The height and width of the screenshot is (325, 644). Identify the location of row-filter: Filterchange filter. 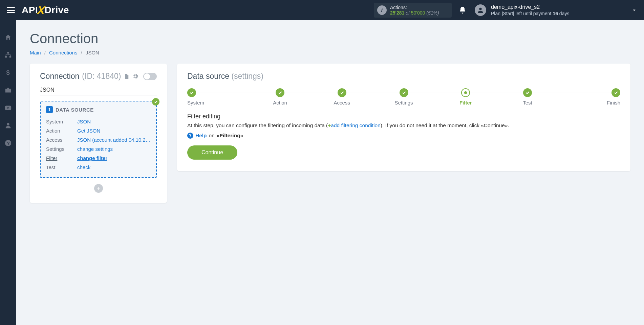
(98, 158).